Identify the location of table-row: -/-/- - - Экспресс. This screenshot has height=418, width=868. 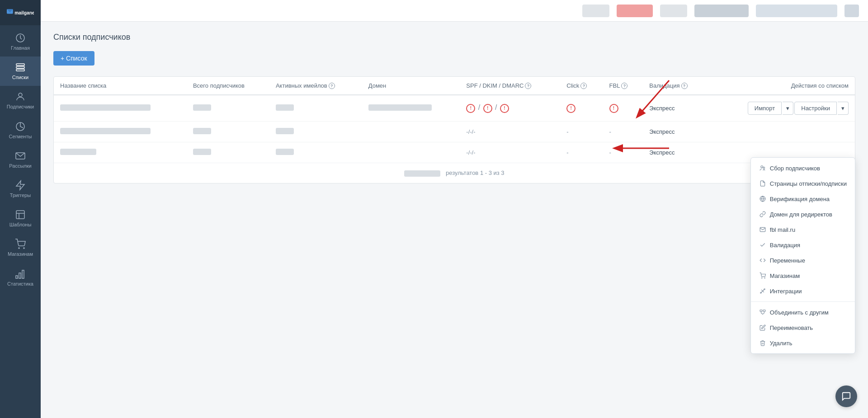
(454, 132).